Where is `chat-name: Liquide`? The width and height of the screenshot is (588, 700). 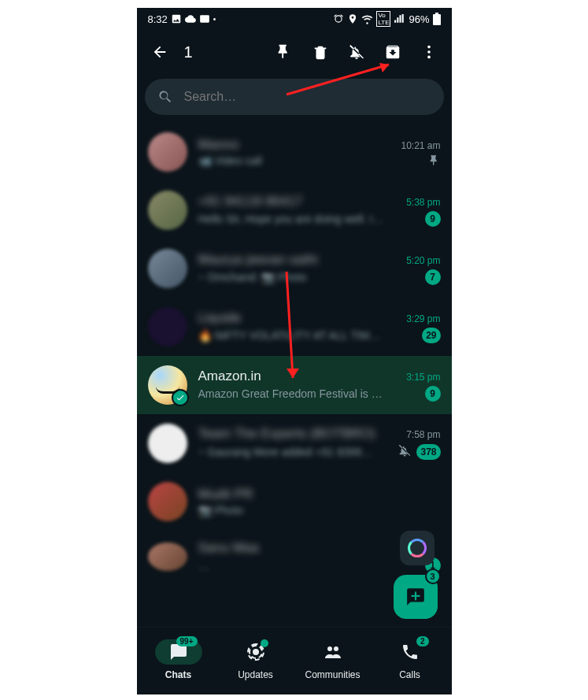 chat-name: Liquide is located at coordinates (220, 318).